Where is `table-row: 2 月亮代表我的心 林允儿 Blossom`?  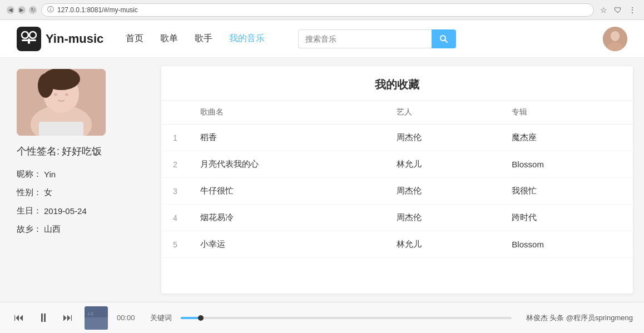
table-row: 2 月亮代表我的心 林允儿 Blossom is located at coordinates (397, 165).